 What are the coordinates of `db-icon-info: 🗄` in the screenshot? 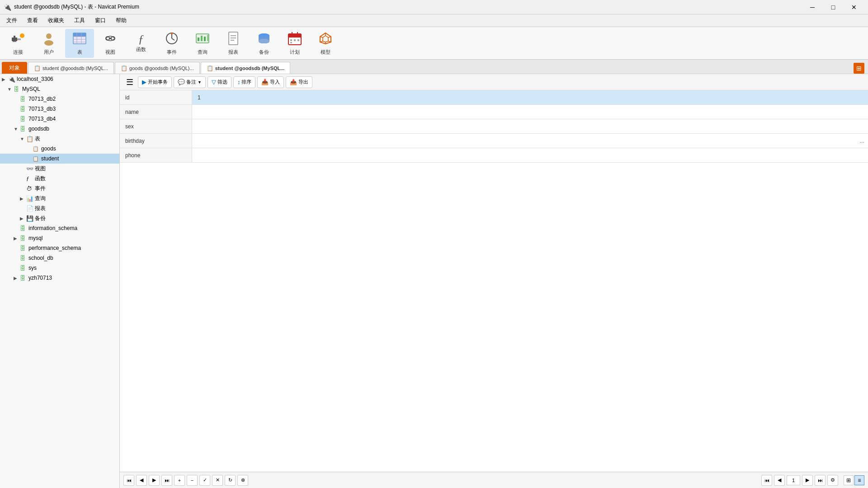 It's located at (24, 229).